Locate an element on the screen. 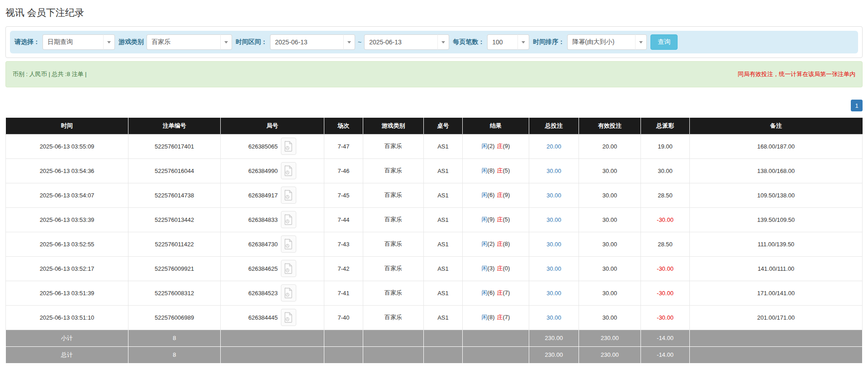 The image size is (868, 369). cell-time: 2025-06-13 03:54:36 is located at coordinates (67, 171).